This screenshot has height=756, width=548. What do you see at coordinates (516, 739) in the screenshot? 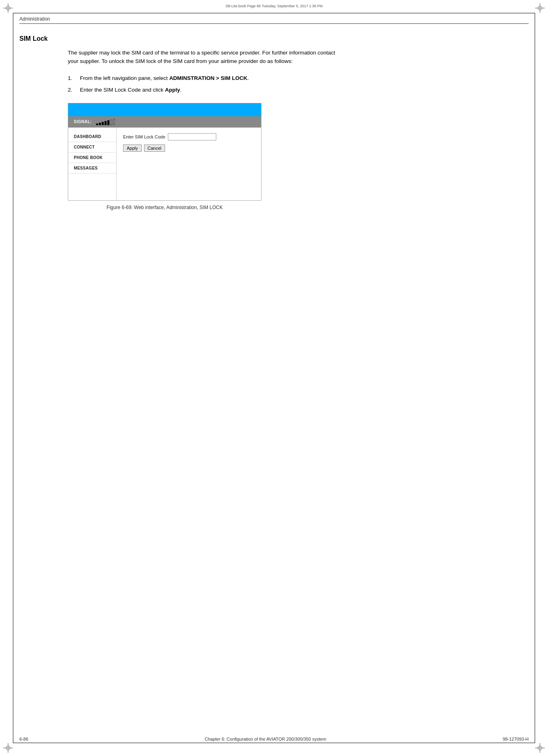
I see `footer-right: 98-127093-H` at bounding box center [516, 739].